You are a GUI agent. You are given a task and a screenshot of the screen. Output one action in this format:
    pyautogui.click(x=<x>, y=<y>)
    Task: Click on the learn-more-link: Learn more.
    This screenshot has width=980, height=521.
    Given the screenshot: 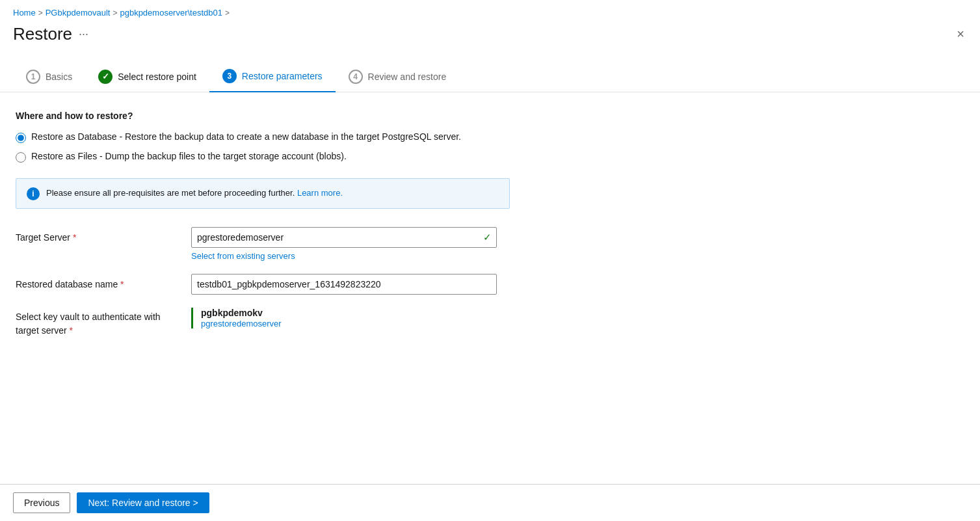 What is the action you would take?
    pyautogui.click(x=320, y=193)
    